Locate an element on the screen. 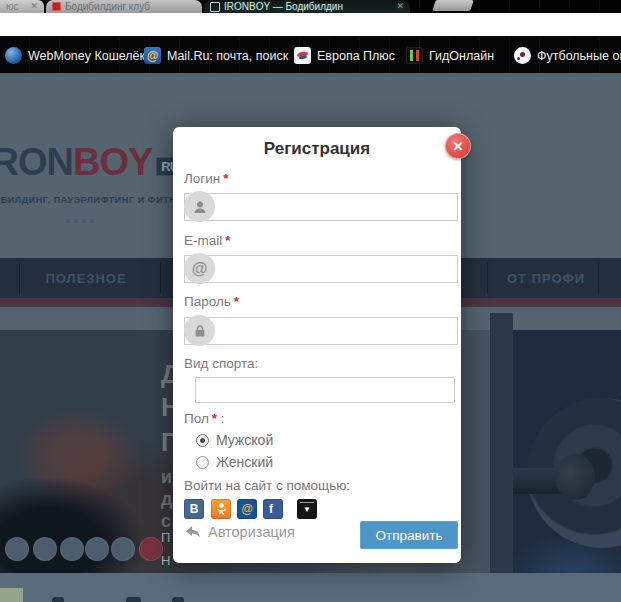 The width and height of the screenshot is (621, 602). mailru-icon: @ is located at coordinates (152, 56).